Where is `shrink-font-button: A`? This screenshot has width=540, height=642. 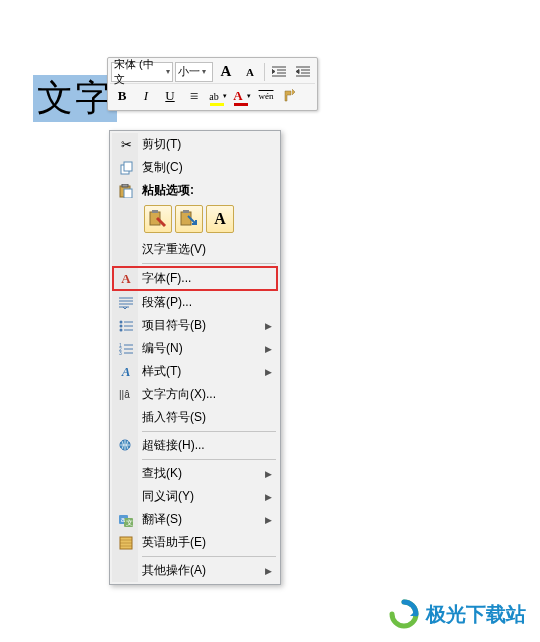 shrink-font-button: A is located at coordinates (250, 72).